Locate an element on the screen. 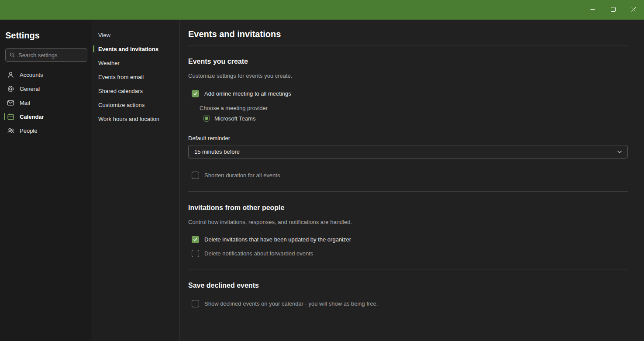 The image size is (644, 341). sidebar-item-label: General is located at coordinates (30, 89).